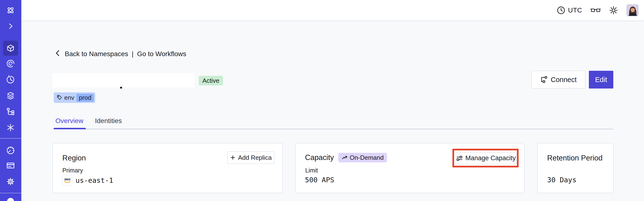 The image size is (644, 201). Describe the element at coordinates (10, 182) in the screenshot. I see `settings-gear-icon` at that location.